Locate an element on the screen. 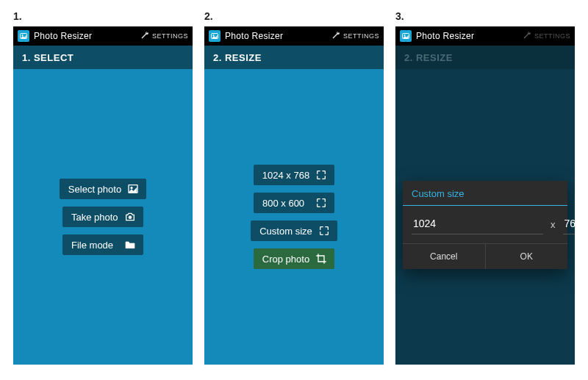 Image resolution: width=588 pixels, height=380 pixels. camera-icon is located at coordinates (130, 217).